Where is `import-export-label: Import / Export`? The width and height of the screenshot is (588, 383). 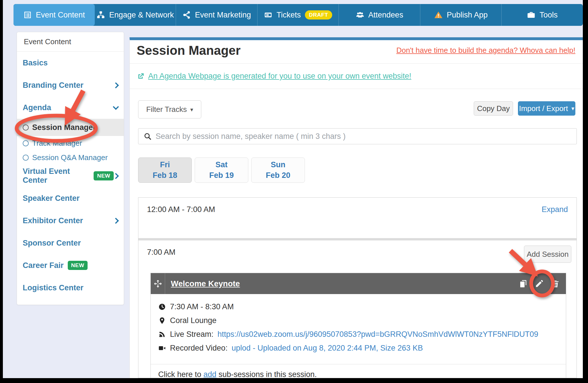
import-export-label: Import / Export is located at coordinates (544, 108).